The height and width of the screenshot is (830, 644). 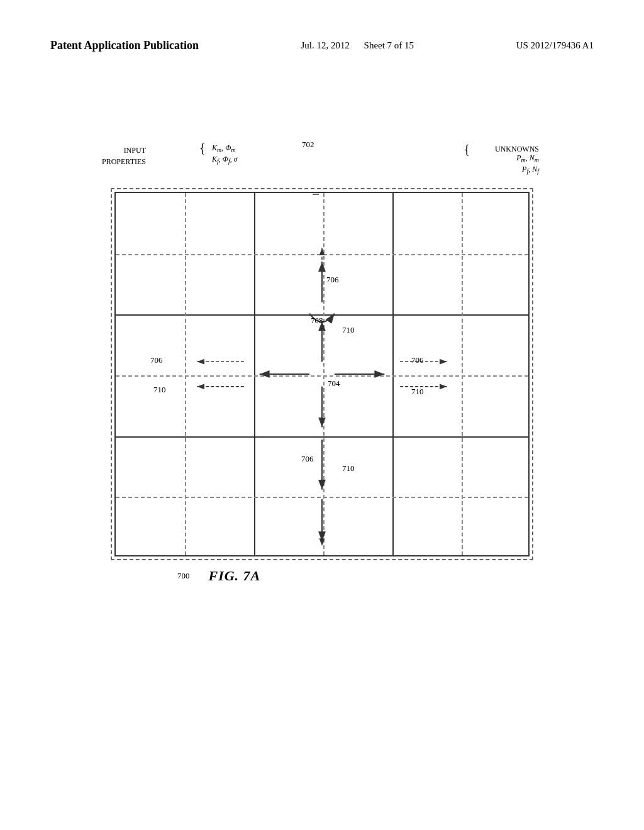 What do you see at coordinates (157, 360) in the screenshot?
I see `ref-706-left: 706` at bounding box center [157, 360].